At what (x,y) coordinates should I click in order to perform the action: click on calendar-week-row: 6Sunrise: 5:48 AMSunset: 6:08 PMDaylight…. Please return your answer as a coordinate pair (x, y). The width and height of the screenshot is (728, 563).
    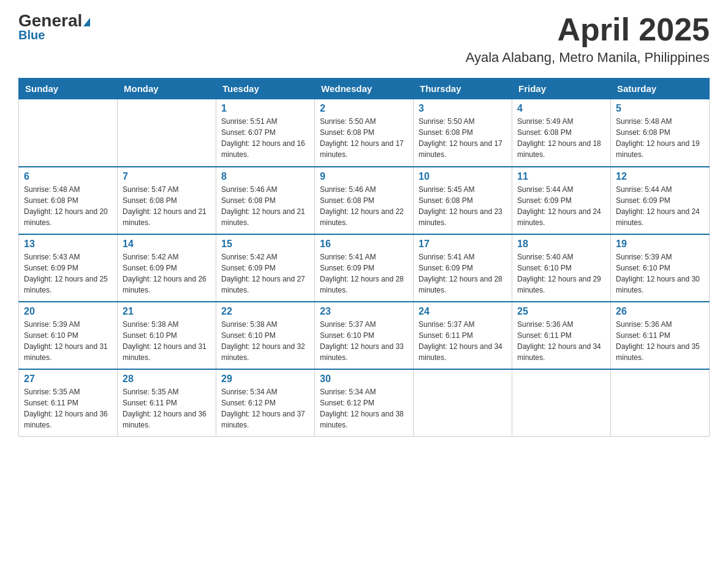
    Looking at the image, I should click on (364, 201).